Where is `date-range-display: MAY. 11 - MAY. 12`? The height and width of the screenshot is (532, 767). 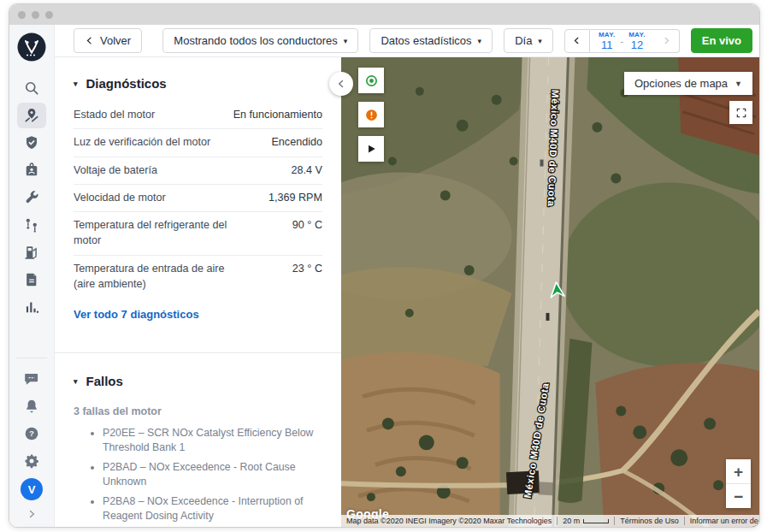
date-range-display: MAY. 11 - MAY. 12 is located at coordinates (622, 41).